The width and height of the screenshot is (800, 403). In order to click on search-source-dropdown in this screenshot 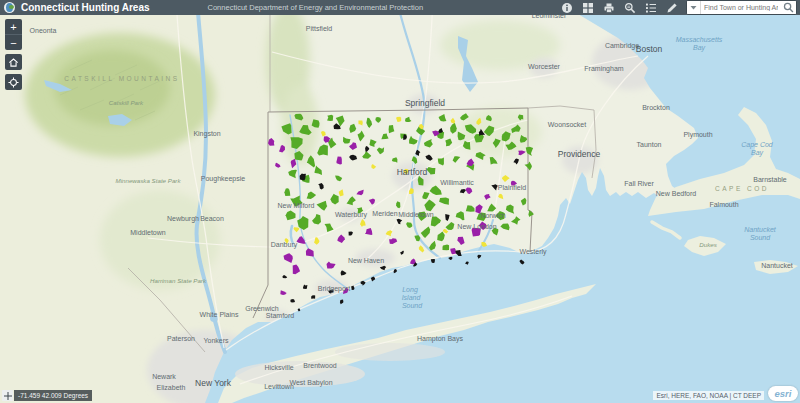, I will do `click(694, 8)`.